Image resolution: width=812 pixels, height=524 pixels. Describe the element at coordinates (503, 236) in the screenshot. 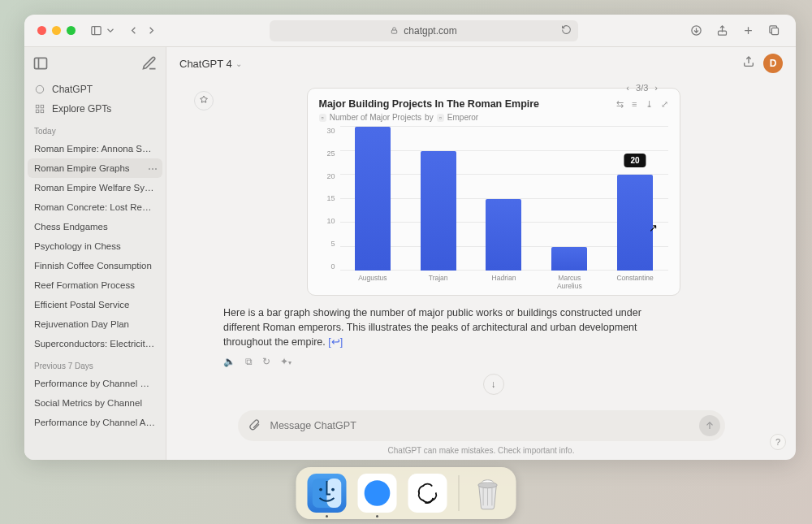

I see `bar-hadrian` at that location.